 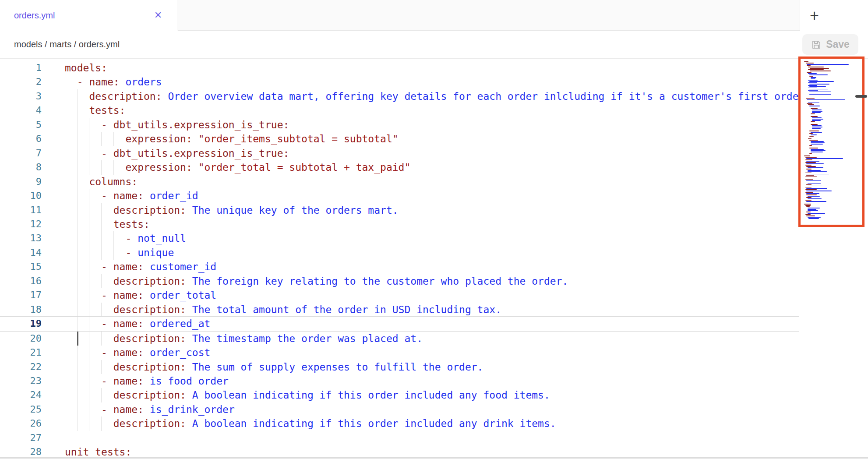 What do you see at coordinates (125, 238) in the screenshot?
I see `code-text: - not_null` at bounding box center [125, 238].